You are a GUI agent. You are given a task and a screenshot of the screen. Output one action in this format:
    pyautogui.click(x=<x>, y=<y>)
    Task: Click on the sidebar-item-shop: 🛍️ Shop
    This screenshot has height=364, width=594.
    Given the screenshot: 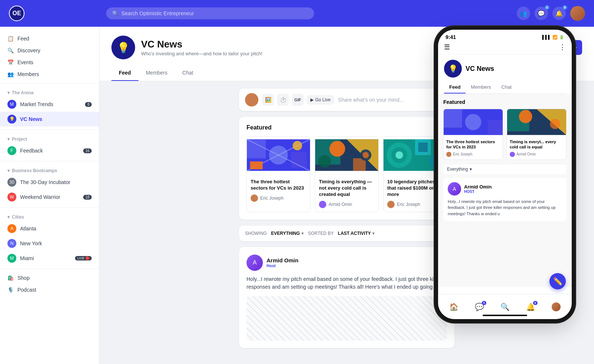 What is the action you would take?
    pyautogui.click(x=50, y=278)
    